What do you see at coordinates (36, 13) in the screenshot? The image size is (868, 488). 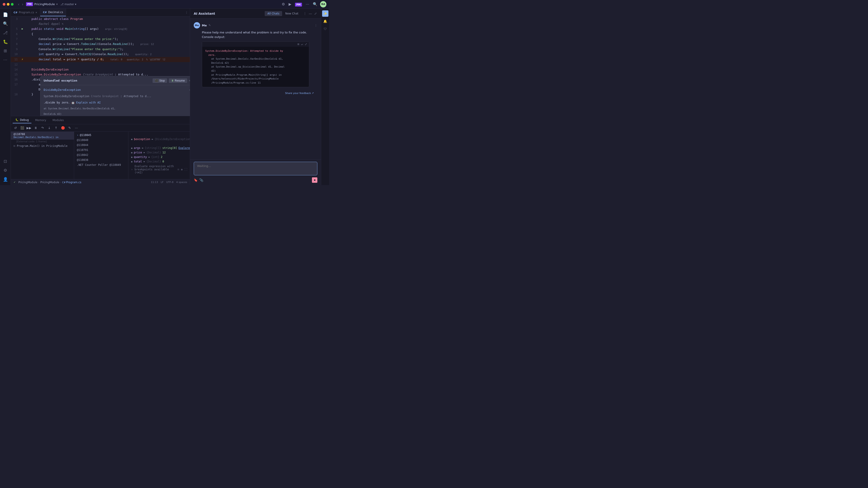 I see `tab-close-icon: ✕` at bounding box center [36, 13].